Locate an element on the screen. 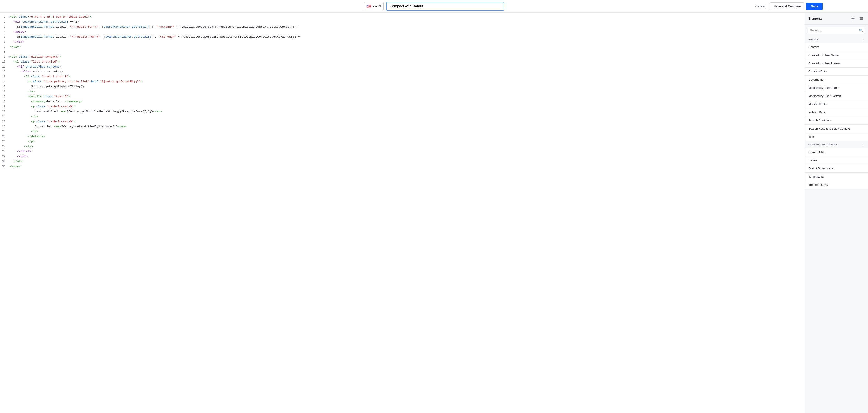  template-title-input is located at coordinates (445, 6).